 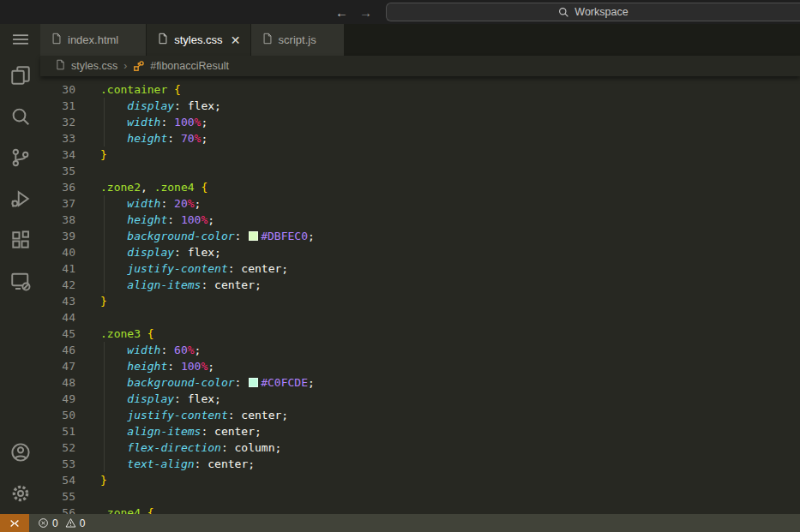 I want to click on code-line: 42 align-items: center;, so click(x=420, y=284).